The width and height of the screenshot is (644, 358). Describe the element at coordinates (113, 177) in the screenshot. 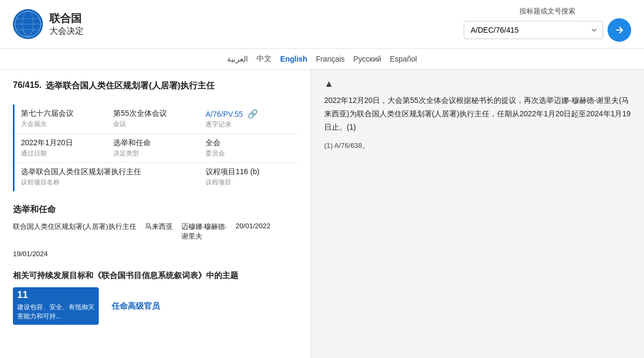

I see `meta-col-agenda-name: 选举联合国人类住区规划署执行主任 议程项目名称` at that location.